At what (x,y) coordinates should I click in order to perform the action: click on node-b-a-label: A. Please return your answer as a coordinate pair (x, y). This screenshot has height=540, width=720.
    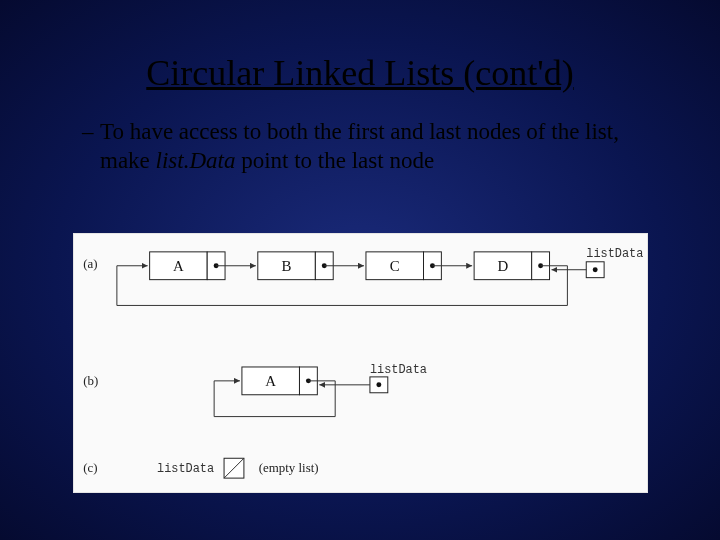
    Looking at the image, I should click on (270, 381).